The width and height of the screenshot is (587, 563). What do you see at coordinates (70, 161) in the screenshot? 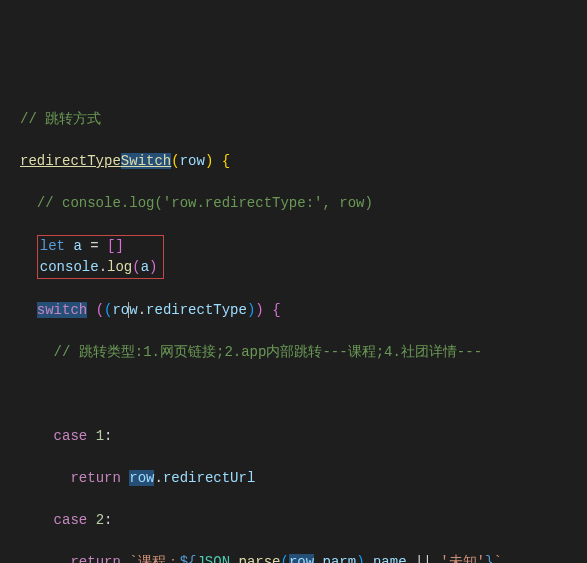
I see `function-name: redirectType` at bounding box center [70, 161].